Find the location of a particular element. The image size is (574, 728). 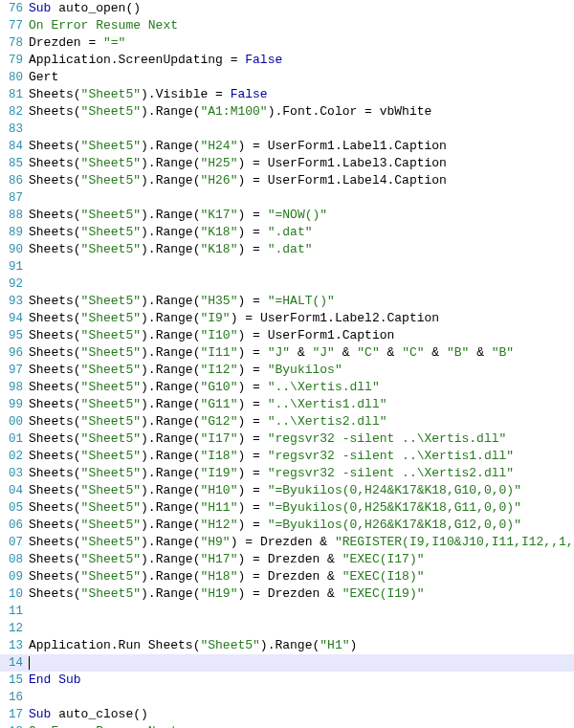

code-line: 78Drezden = "=" is located at coordinates (287, 43).